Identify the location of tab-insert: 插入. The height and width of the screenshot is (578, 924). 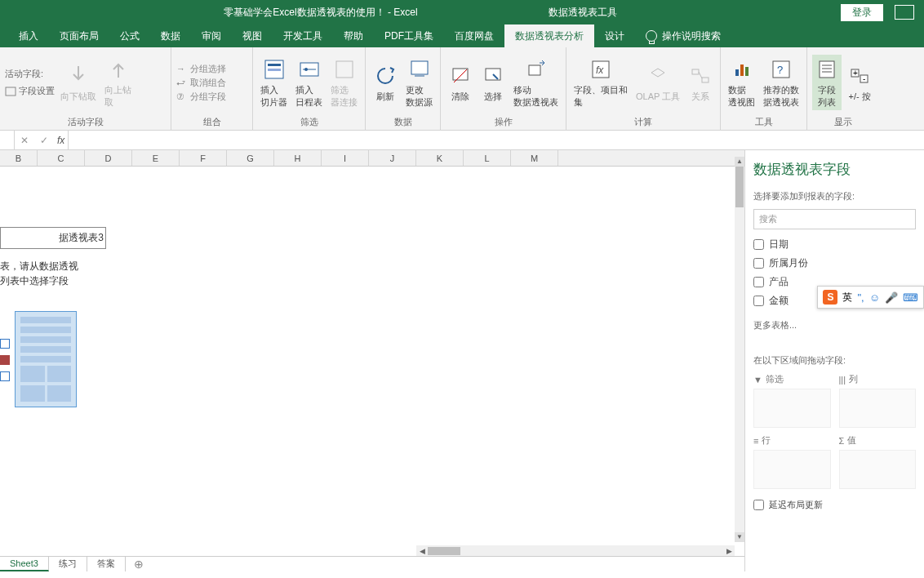
(29, 36).